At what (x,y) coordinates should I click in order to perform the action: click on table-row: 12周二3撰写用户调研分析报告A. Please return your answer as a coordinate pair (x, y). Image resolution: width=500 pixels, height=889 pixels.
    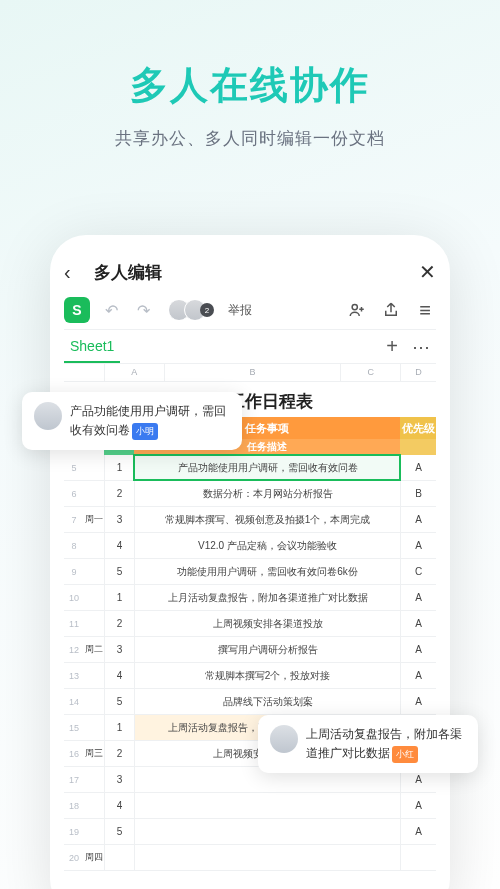
    Looking at the image, I should click on (250, 650).